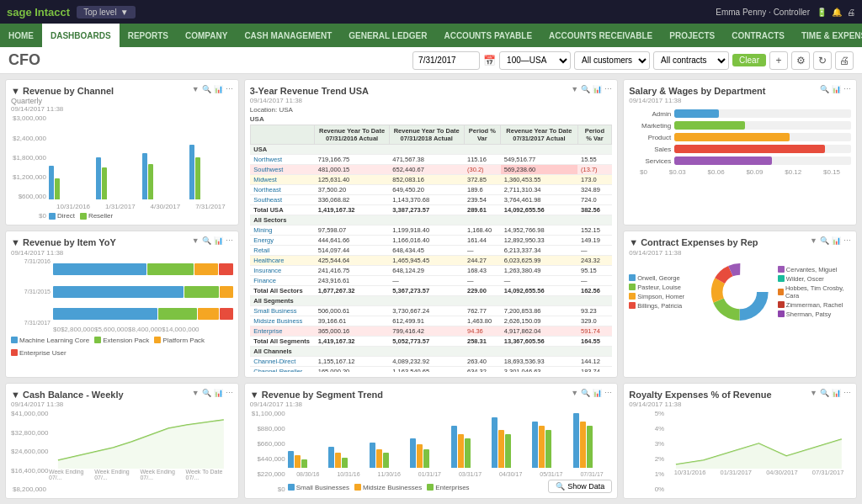 This screenshot has width=862, height=504. Describe the element at coordinates (818, 292) in the screenshot. I see `rep-hobbes-label: Hobbes, Tim Crosby, Cara` at that location.